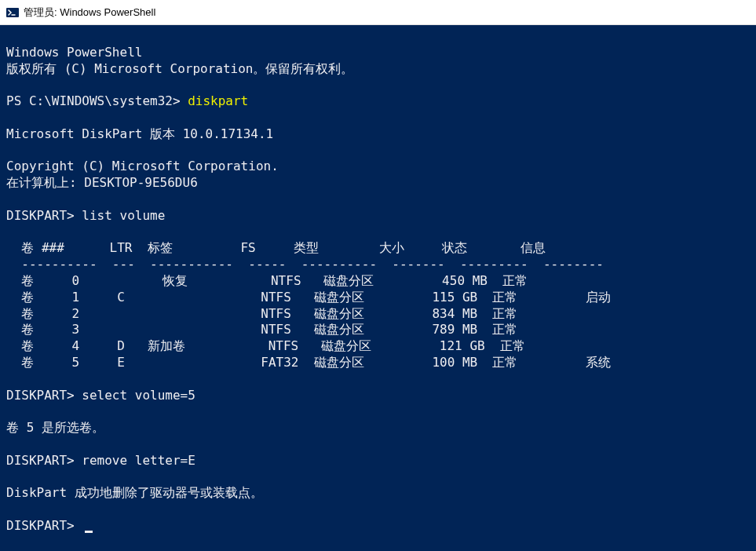  What do you see at coordinates (138, 460) in the screenshot?
I see `remove-letter-command: remove letter=E` at bounding box center [138, 460].